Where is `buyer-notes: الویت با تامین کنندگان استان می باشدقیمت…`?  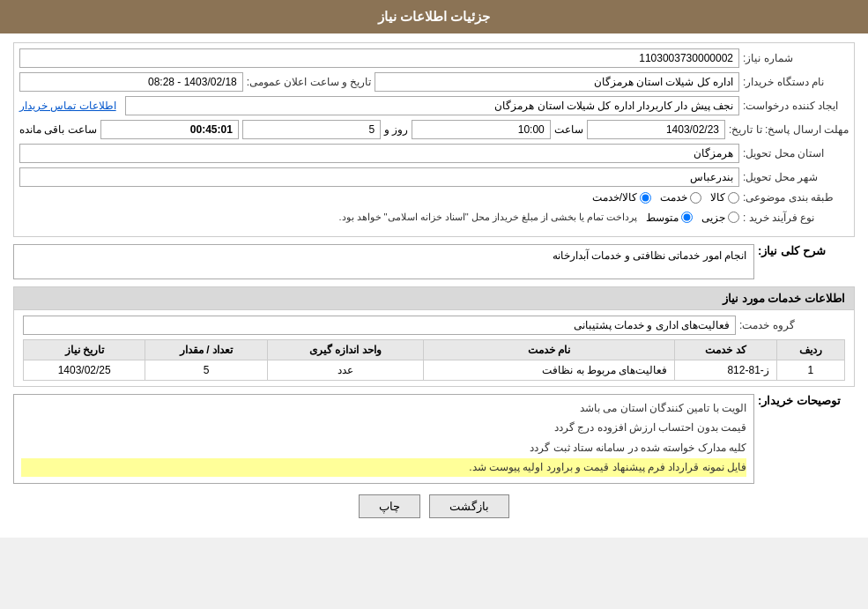
buyer-notes: الویت با تامین کنندگان استان می باشدقیمت… is located at coordinates (384, 439).